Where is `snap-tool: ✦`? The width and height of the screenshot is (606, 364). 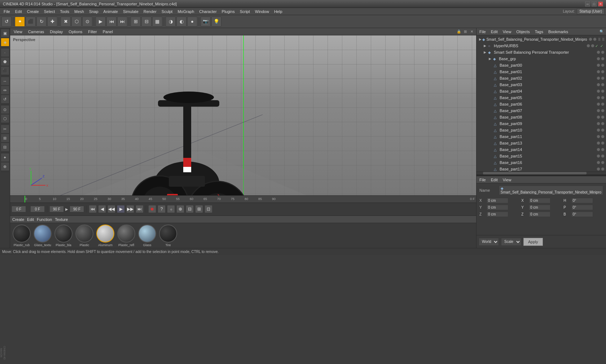 snap-tool: ✦ is located at coordinates (5, 157).